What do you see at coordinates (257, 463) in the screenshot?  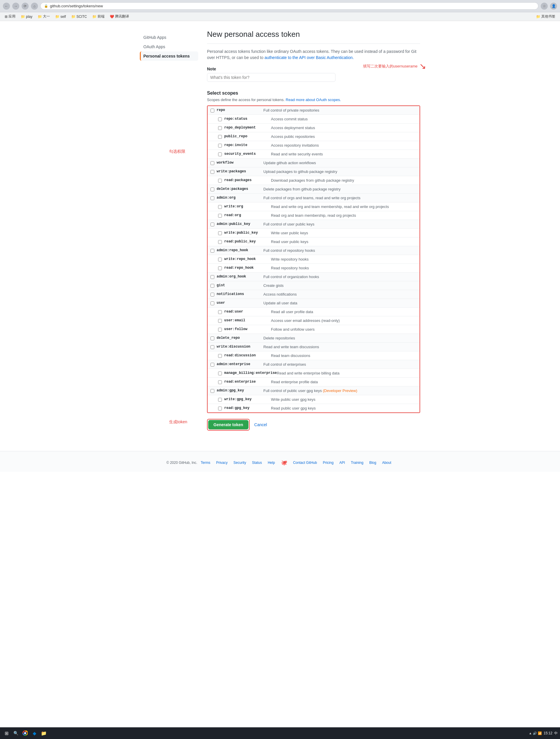 I see `footer-status: Status` at bounding box center [257, 463].